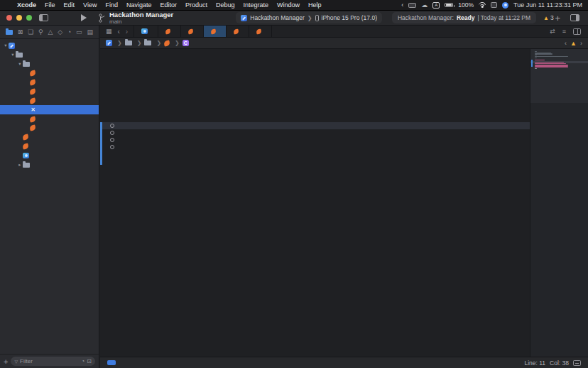  What do you see at coordinates (9, 18) in the screenshot?
I see `close-window-button` at bounding box center [9, 18].